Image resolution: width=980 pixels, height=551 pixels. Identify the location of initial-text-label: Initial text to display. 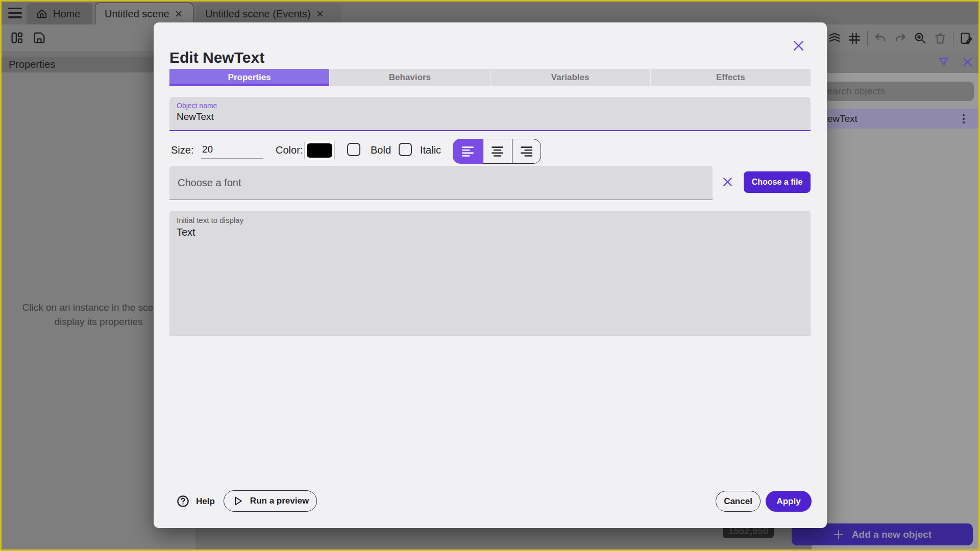
(490, 220).